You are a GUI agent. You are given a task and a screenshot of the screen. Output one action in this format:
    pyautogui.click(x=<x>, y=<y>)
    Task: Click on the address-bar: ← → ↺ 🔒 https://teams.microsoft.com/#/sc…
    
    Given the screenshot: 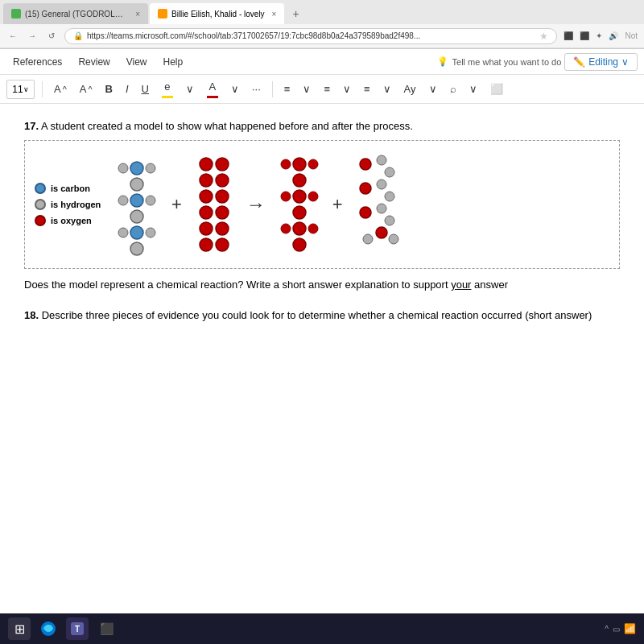 What is the action you would take?
    pyautogui.click(x=322, y=36)
    